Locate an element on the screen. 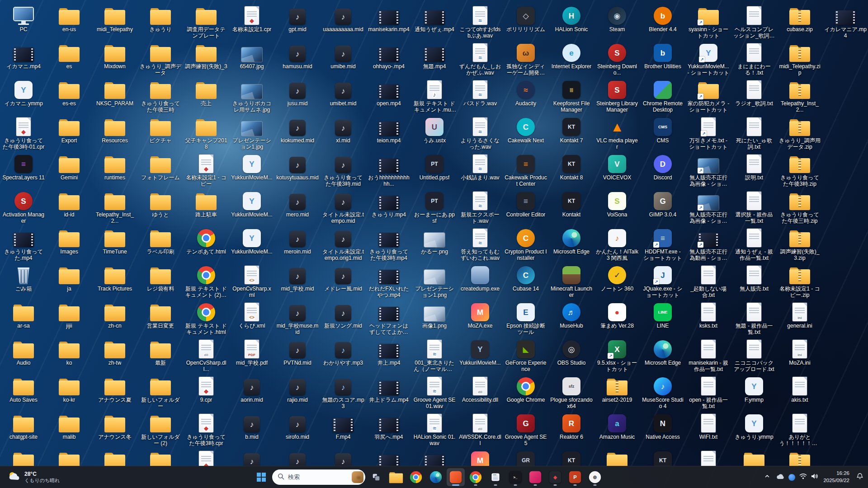 Image resolution: width=868 pixels, height=488 pixels. desktop-icon: 父子キャンプ2018 is located at coordinates (206, 133).